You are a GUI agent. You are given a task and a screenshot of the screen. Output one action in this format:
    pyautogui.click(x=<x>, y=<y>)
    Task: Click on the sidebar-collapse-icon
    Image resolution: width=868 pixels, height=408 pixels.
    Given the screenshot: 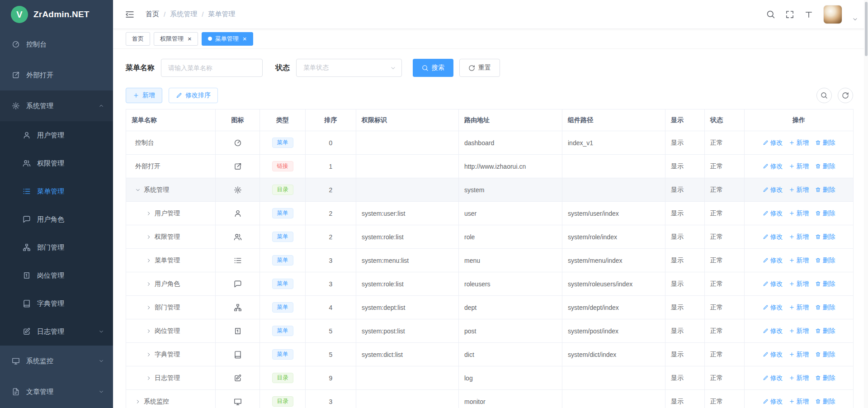 What is the action you would take?
    pyautogui.click(x=130, y=14)
    